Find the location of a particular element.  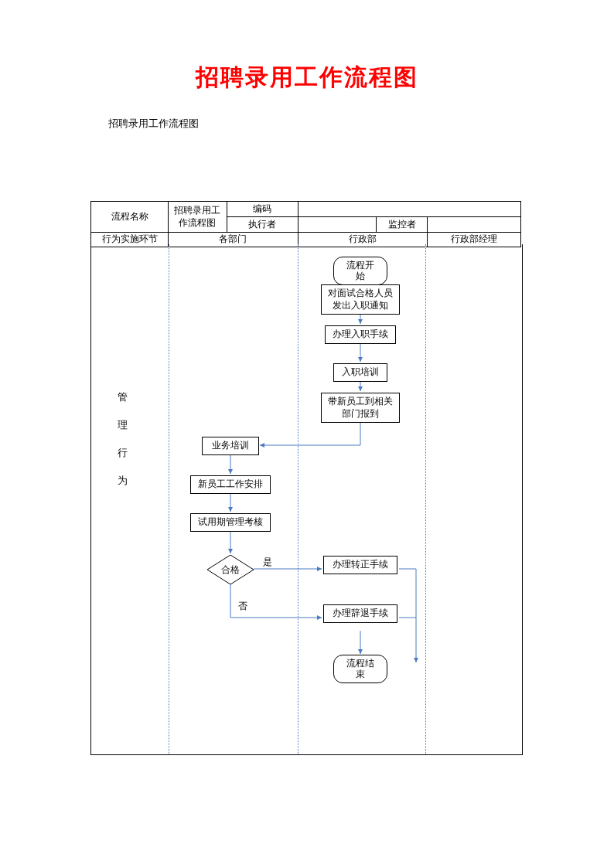

node-decision-qualified: 合格 is located at coordinates (230, 570).